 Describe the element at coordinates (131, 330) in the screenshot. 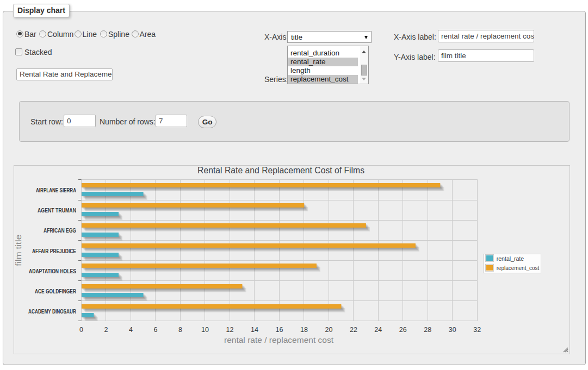

I see `svg-text: 4` at that location.